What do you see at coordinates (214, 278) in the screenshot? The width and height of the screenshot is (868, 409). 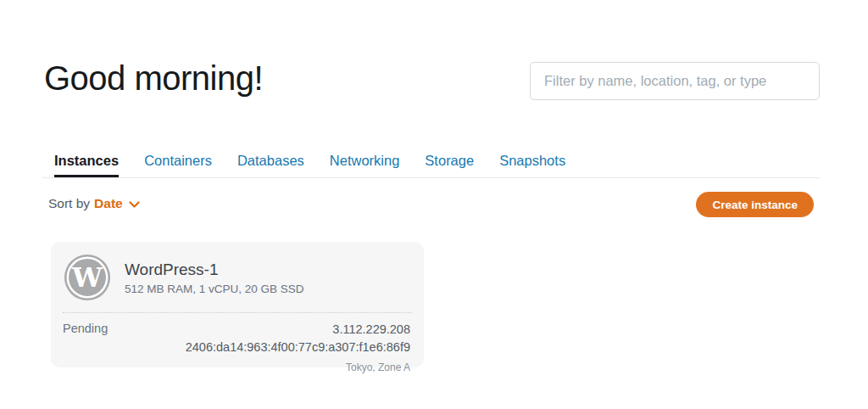 I see `instance-card-titles: WordPress-1 512 MB RAM, 1 vCPU, 20 GB SS…` at bounding box center [214, 278].